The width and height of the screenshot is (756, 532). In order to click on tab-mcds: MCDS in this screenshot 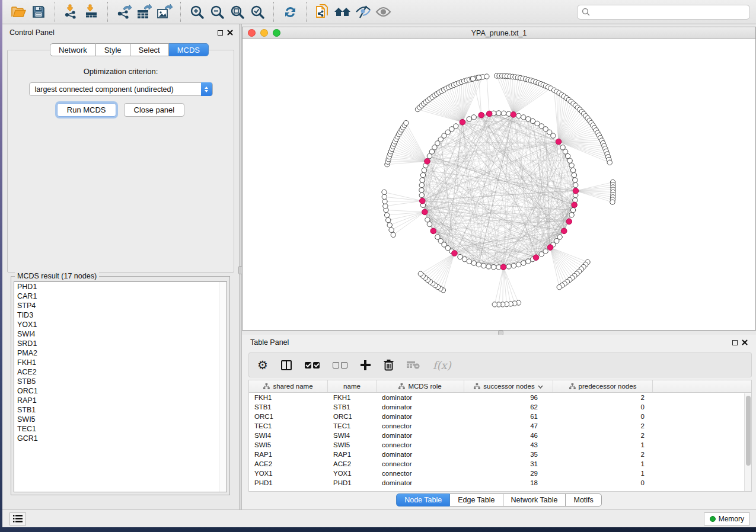, I will do `click(189, 50)`.